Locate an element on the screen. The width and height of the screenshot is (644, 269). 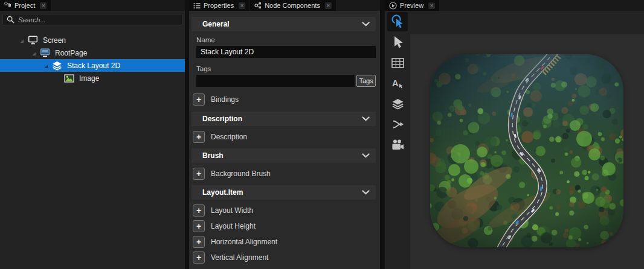
bindings-label: Bindings is located at coordinates (225, 100).